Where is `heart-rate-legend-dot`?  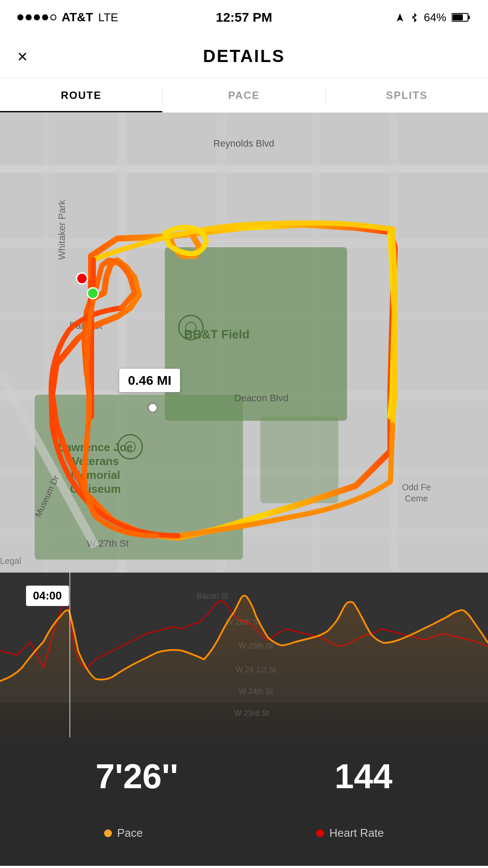 heart-rate-legend-dot is located at coordinates (320, 833).